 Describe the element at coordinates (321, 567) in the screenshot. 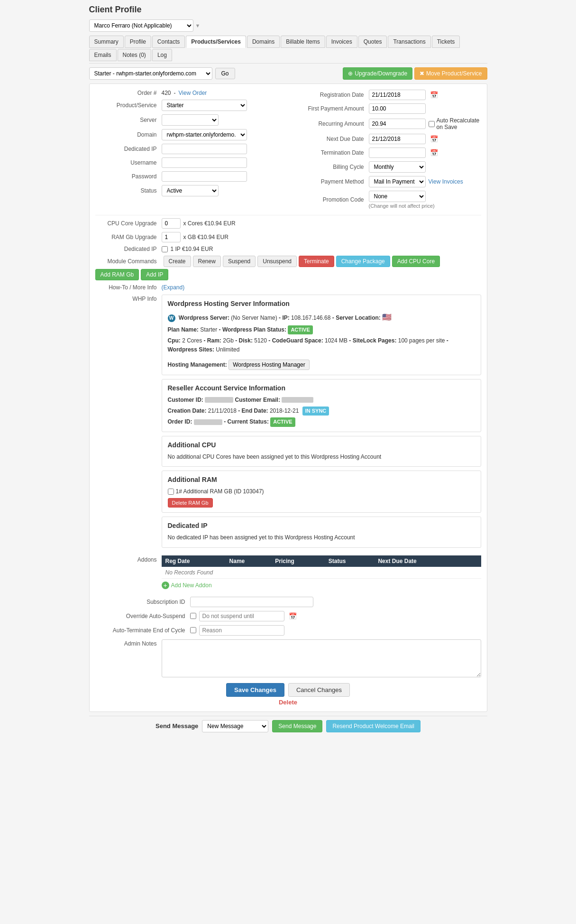

I see `addons-table: Reg Date Name Pricing Status Next Due Da…` at that location.